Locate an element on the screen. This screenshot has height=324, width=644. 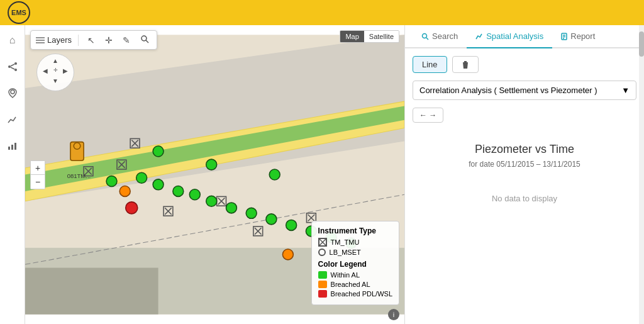
chart-area: Piezometer vs Time for date 05/11/2015 –… is located at coordinates (525, 173).